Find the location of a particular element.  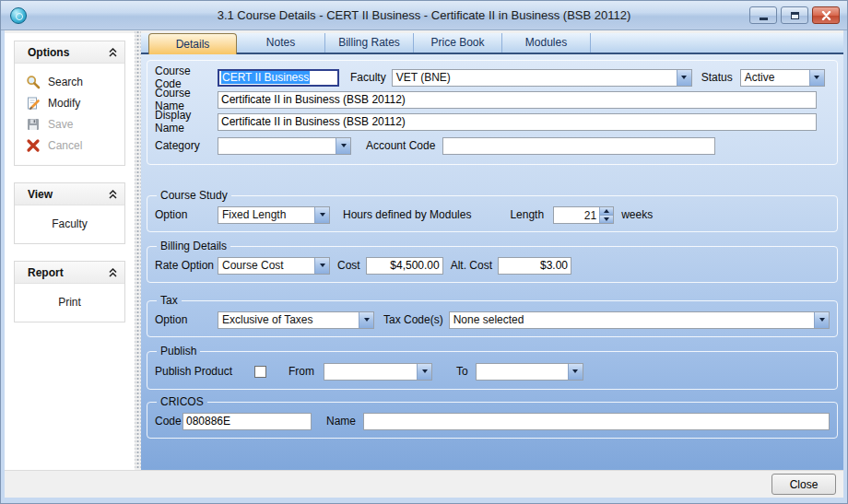

window-title: 3.1 Course Details - CERT II Business - … is located at coordinates (424, 15).